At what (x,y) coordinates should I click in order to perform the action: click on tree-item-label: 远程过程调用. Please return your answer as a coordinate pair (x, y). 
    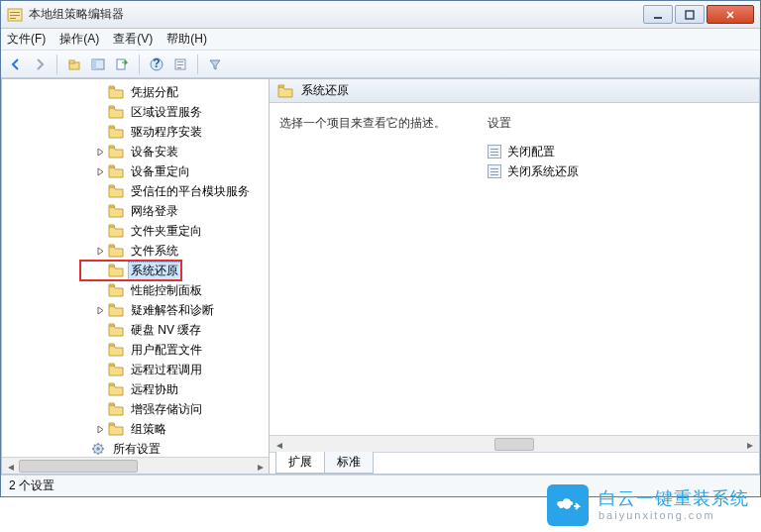
    Looking at the image, I should click on (166, 371).